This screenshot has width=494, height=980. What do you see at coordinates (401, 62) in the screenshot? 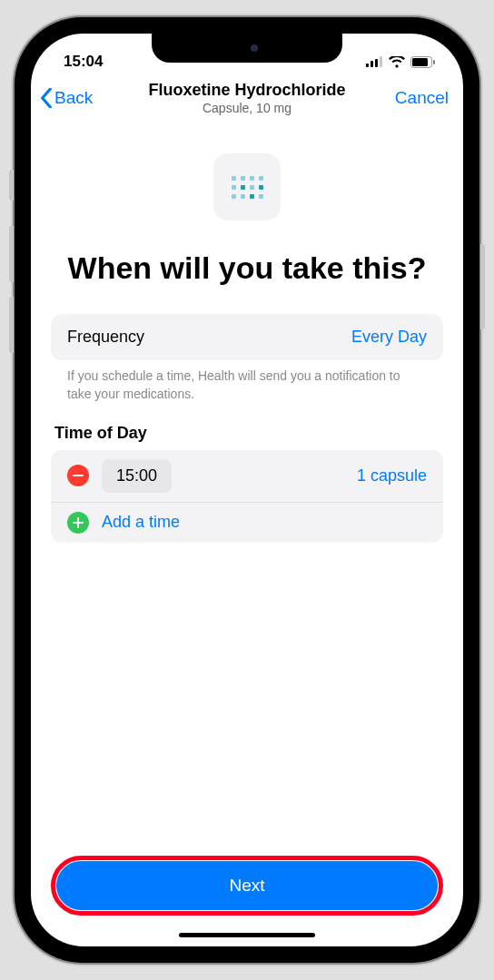
I see `status-icons` at bounding box center [401, 62].